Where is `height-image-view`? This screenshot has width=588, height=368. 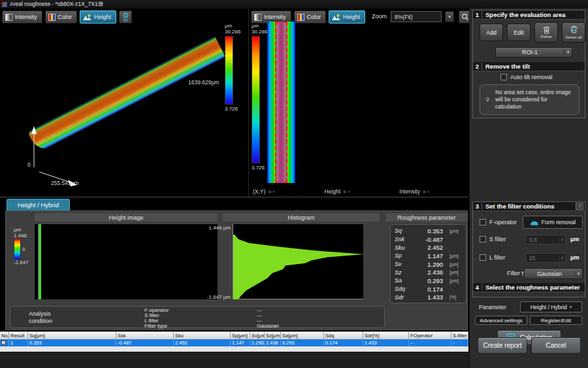
height-image-view is located at coordinates (126, 261).